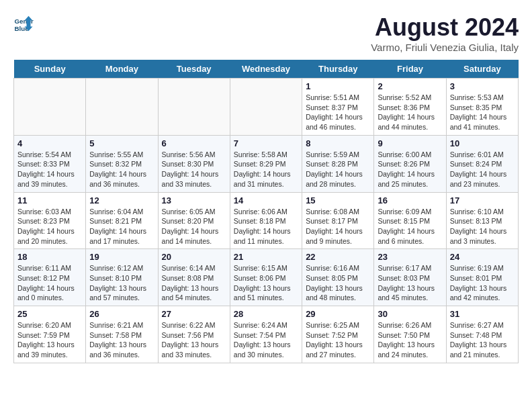 The width and height of the screenshot is (532, 411). I want to click on day-info: Sunrise: 6:12 AM Sunset: 8:10 PM Dayligh…, so click(122, 283).